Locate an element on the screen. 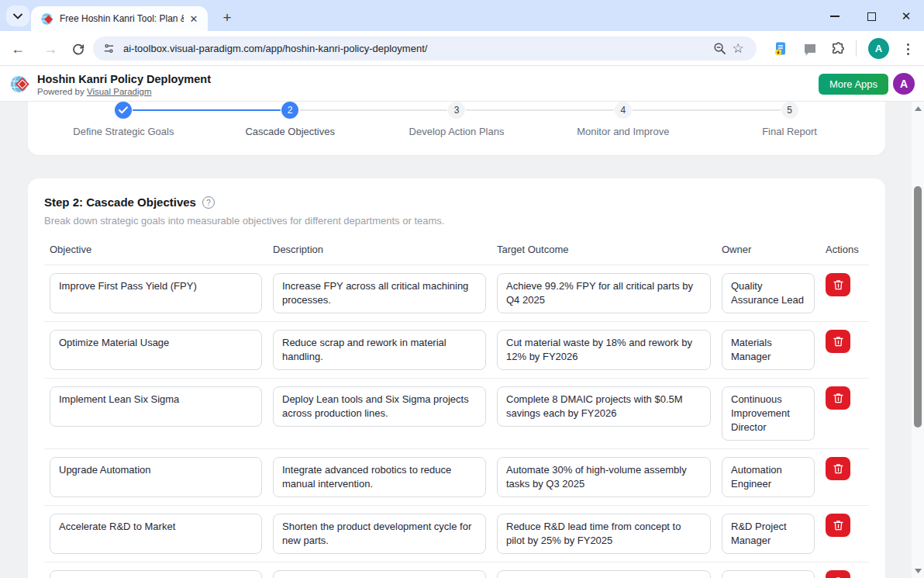 The image size is (924, 578). target-outcome-input: Cut material waste by 18% and rework by … is located at coordinates (604, 350).